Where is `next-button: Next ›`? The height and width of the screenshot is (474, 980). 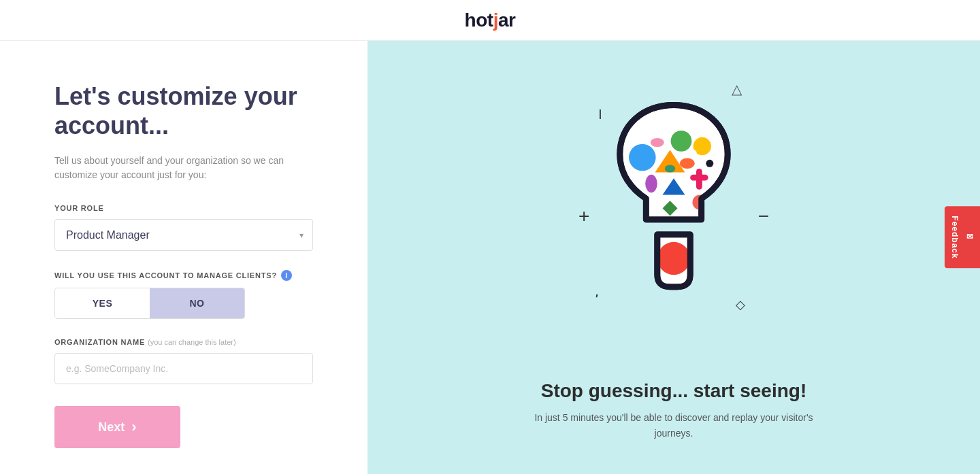
next-button: Next › is located at coordinates (117, 427).